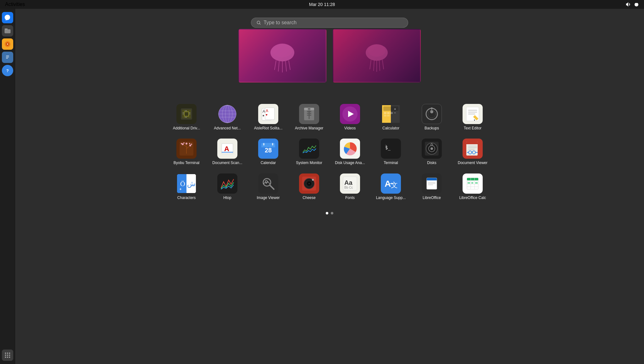 Image resolution: width=644 pixels, height=364 pixels. What do you see at coordinates (473, 117) in the screenshot?
I see `app-text-editor: Text Editor` at bounding box center [473, 117].